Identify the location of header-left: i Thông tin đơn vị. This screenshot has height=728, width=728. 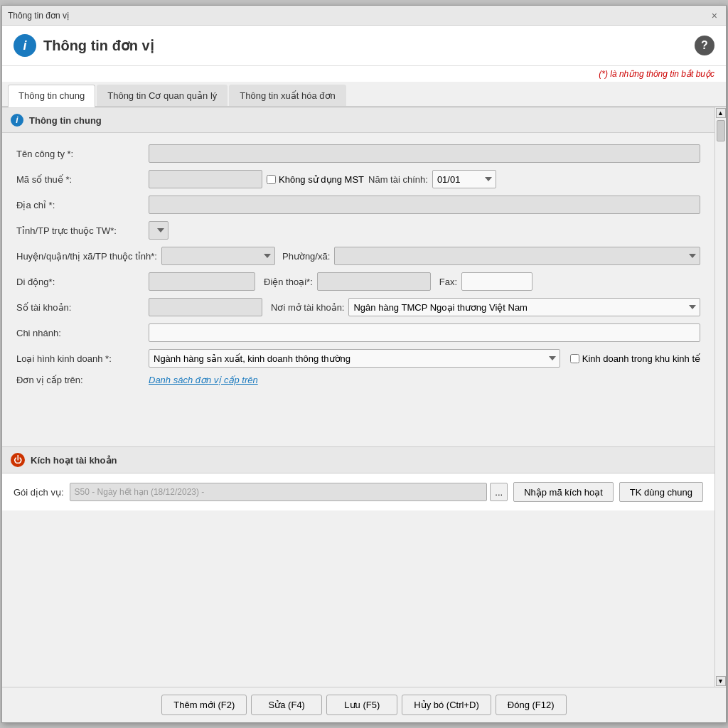
(84, 46).